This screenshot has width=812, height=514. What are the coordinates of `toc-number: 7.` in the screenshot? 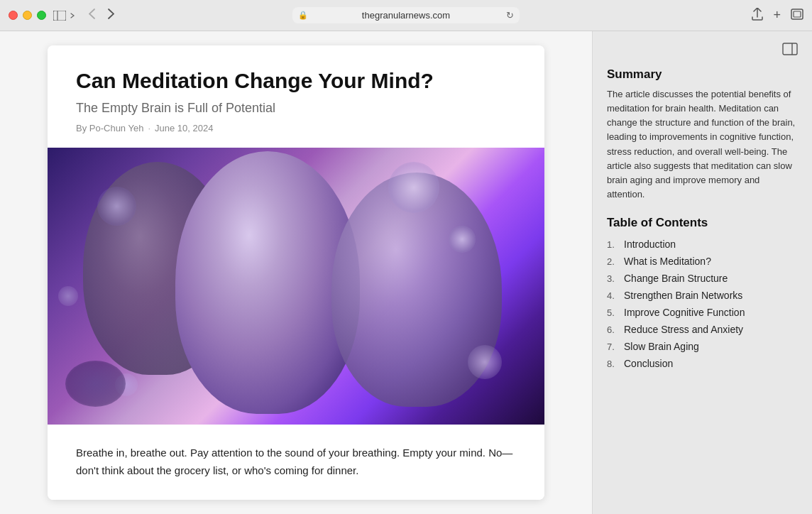 It's located at (613, 346).